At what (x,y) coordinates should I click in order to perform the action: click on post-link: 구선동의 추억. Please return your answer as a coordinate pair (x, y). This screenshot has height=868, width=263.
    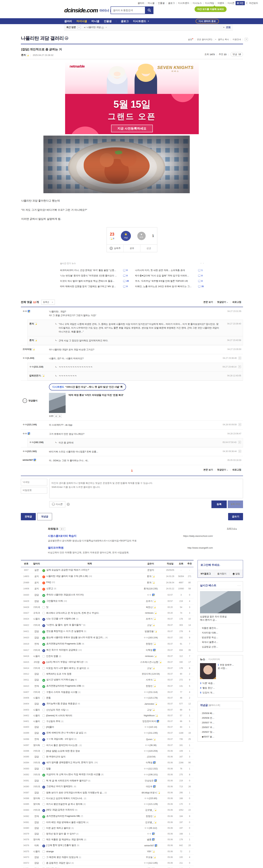
    Looking at the image, I should click on (53, 721).